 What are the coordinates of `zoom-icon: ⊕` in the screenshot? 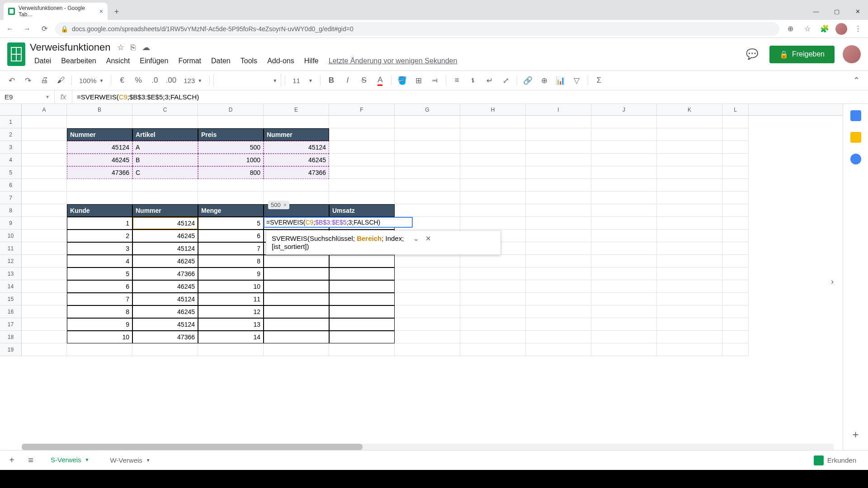 It's located at (790, 29).